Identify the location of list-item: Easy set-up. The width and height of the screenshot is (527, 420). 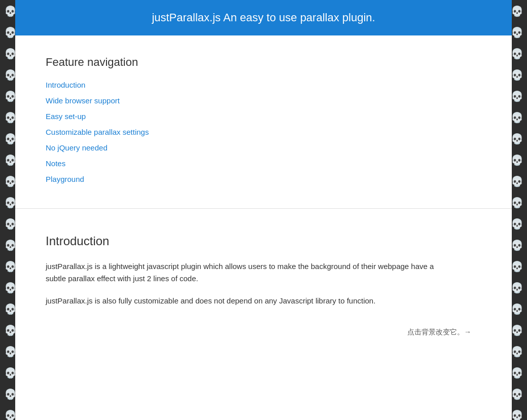
(264, 117).